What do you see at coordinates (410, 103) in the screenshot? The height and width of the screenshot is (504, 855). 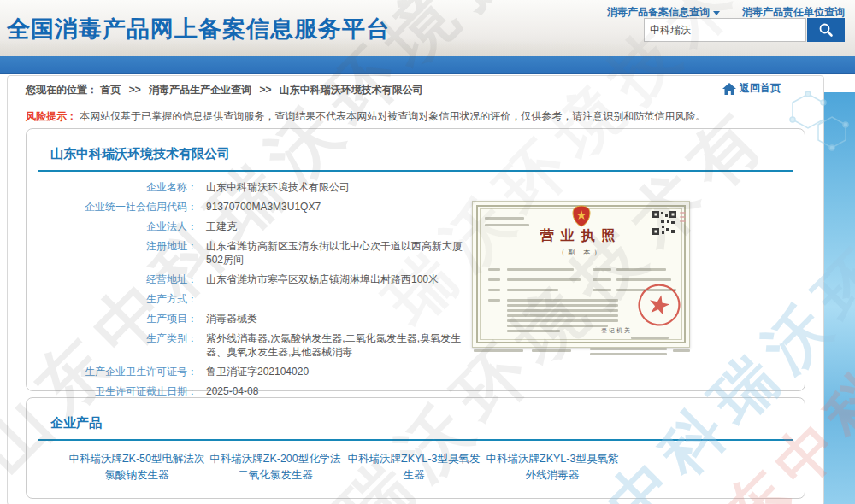 I see `dashed-separator` at bounding box center [410, 103].